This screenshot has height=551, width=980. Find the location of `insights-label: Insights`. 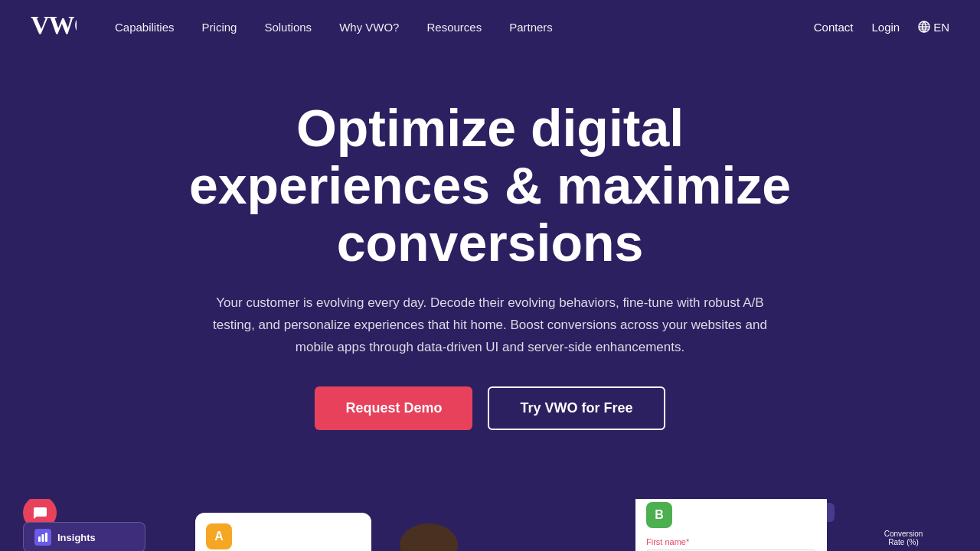

insights-label: Insights is located at coordinates (77, 537).